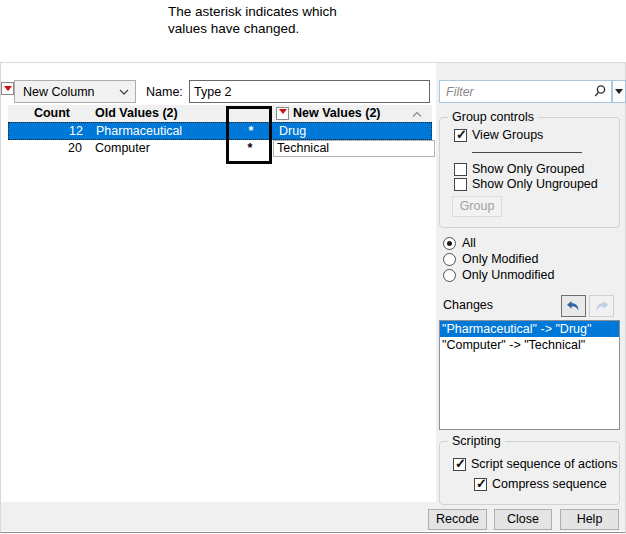 The image size is (626, 534). I want to click on annotation-line-2: values have changed., so click(288, 28).